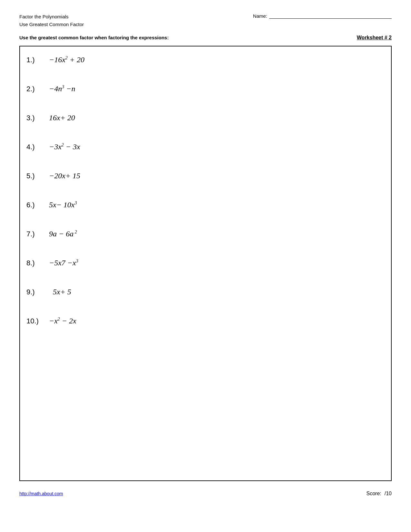  Describe the element at coordinates (330, 16) in the screenshot. I see `name-input-line` at that location.